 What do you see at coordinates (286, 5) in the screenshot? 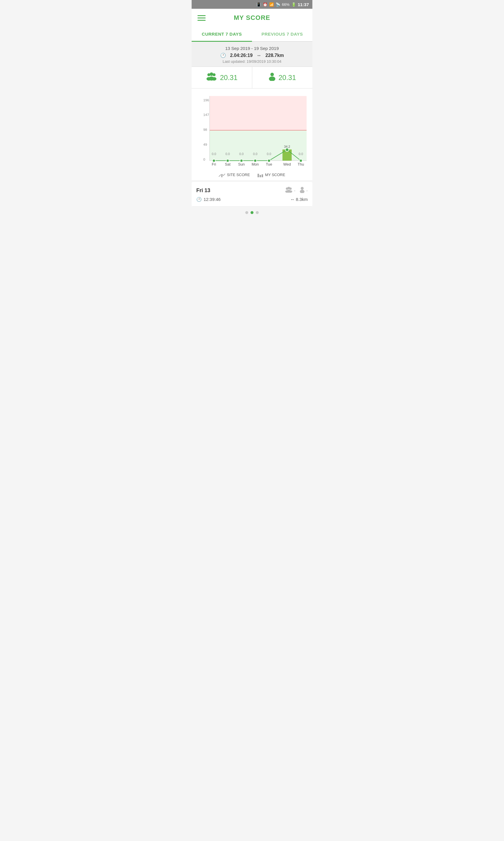
I see `battery-level: 66%` at bounding box center [286, 5].